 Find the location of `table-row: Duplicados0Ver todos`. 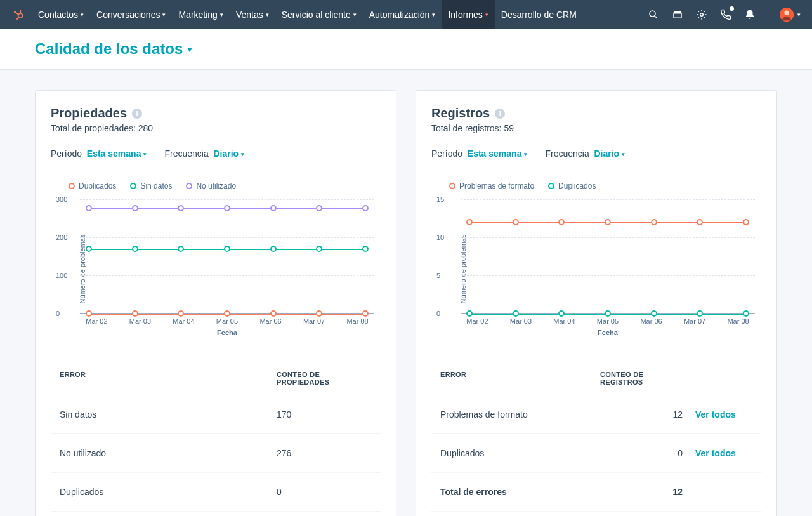

table-row: Duplicados0Ver todos is located at coordinates (596, 453).